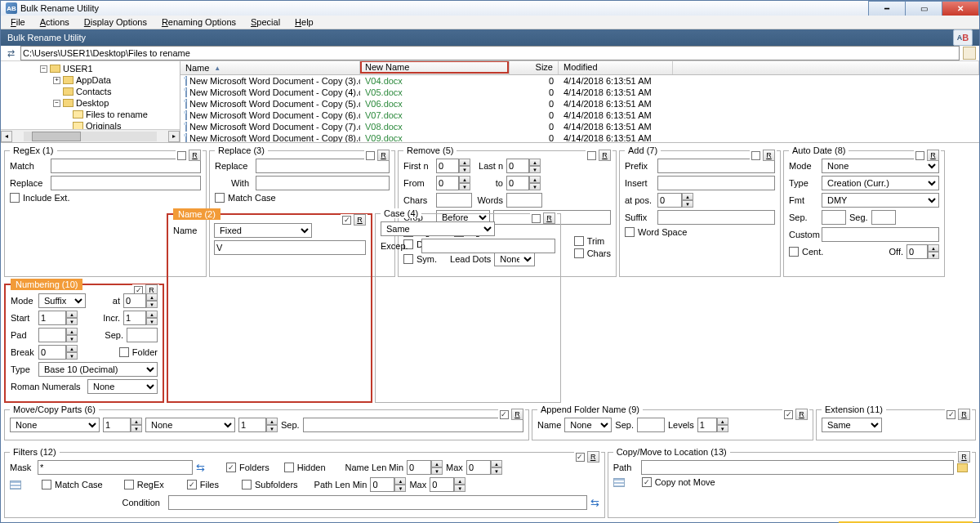 This screenshot has height=523, width=980. Describe the element at coordinates (18, 22) in the screenshot. I see `menu-file: File` at that location.